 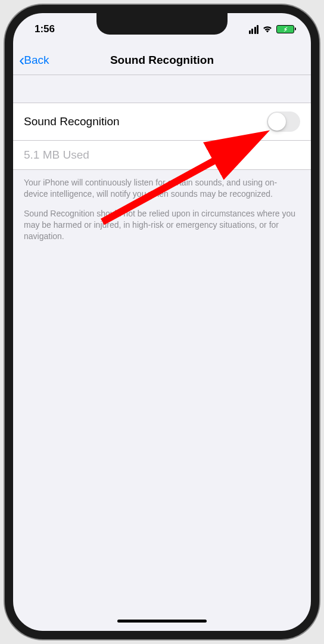 What do you see at coordinates (162, 122) in the screenshot?
I see `sound-recognition-row: Sound Recognition` at bounding box center [162, 122].